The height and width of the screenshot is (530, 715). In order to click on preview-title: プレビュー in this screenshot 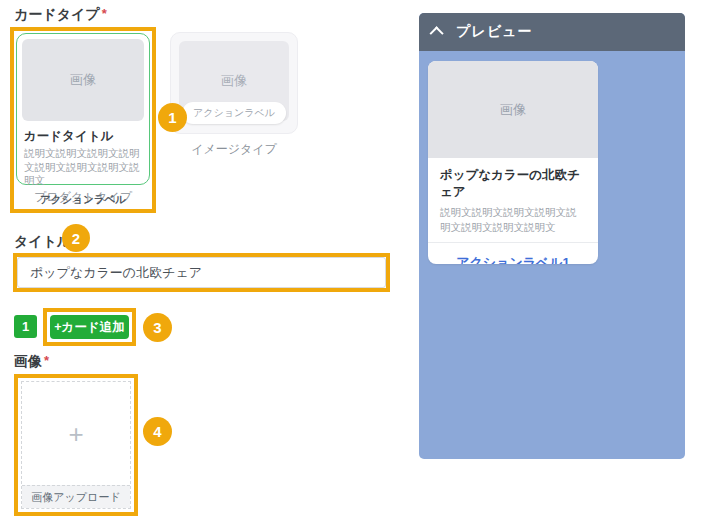, I will do `click(494, 32)`.